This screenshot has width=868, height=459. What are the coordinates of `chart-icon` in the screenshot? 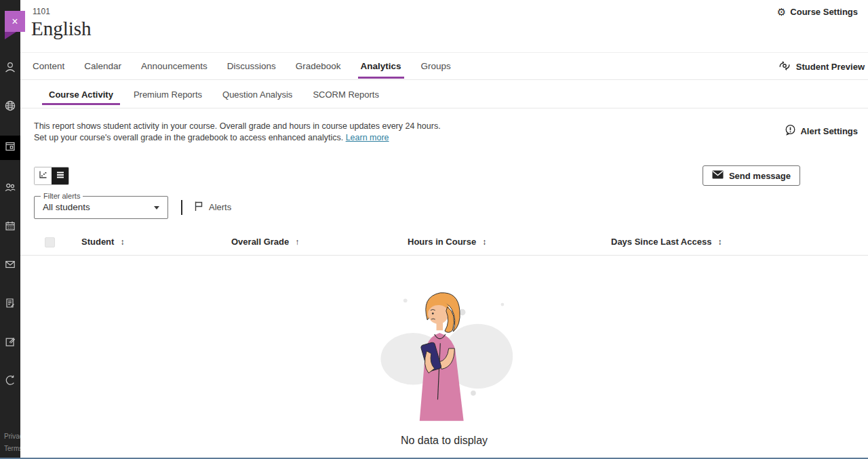 It's located at (43, 176).